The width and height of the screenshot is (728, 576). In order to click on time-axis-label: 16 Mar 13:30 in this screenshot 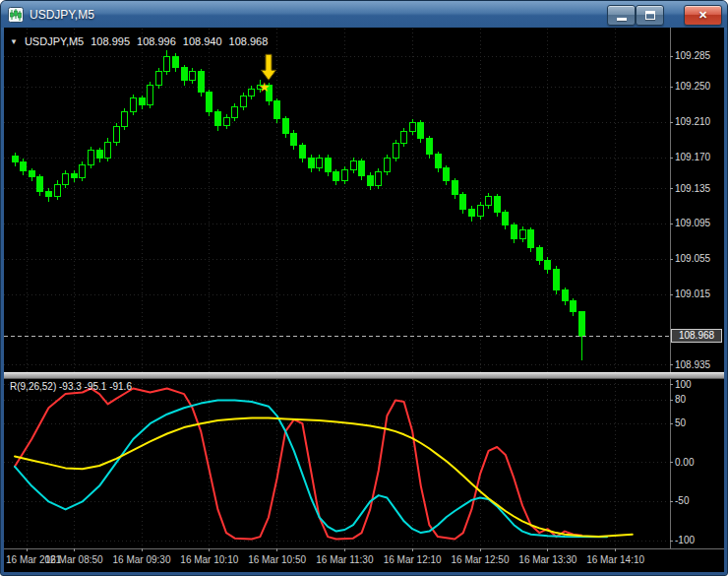, I will do `click(548, 559)`.